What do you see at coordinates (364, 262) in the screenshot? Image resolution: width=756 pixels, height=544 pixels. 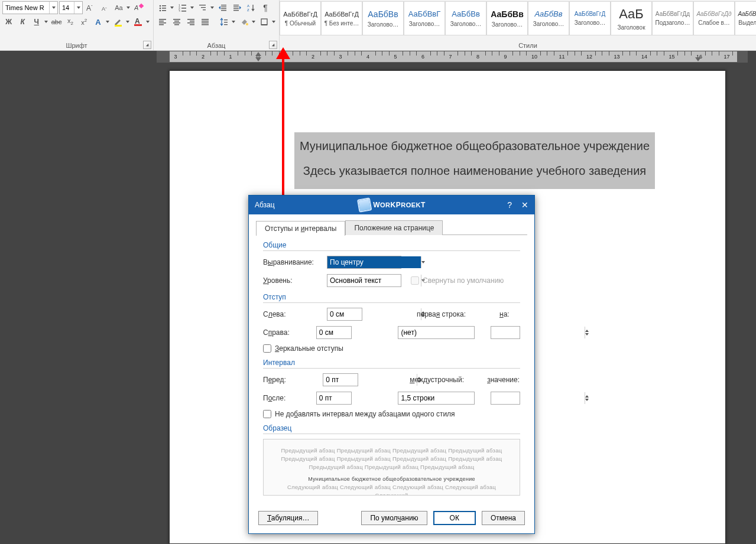 I see `align-select` at bounding box center [364, 262].